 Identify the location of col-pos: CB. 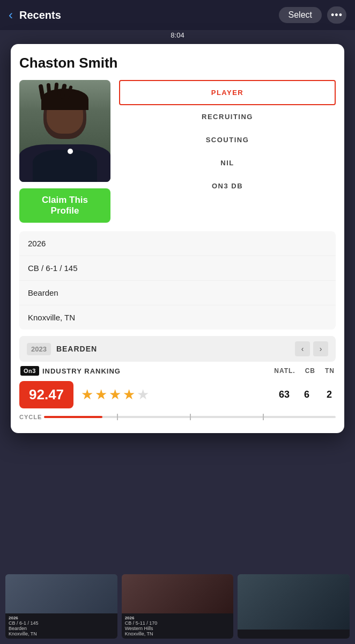
(310, 371).